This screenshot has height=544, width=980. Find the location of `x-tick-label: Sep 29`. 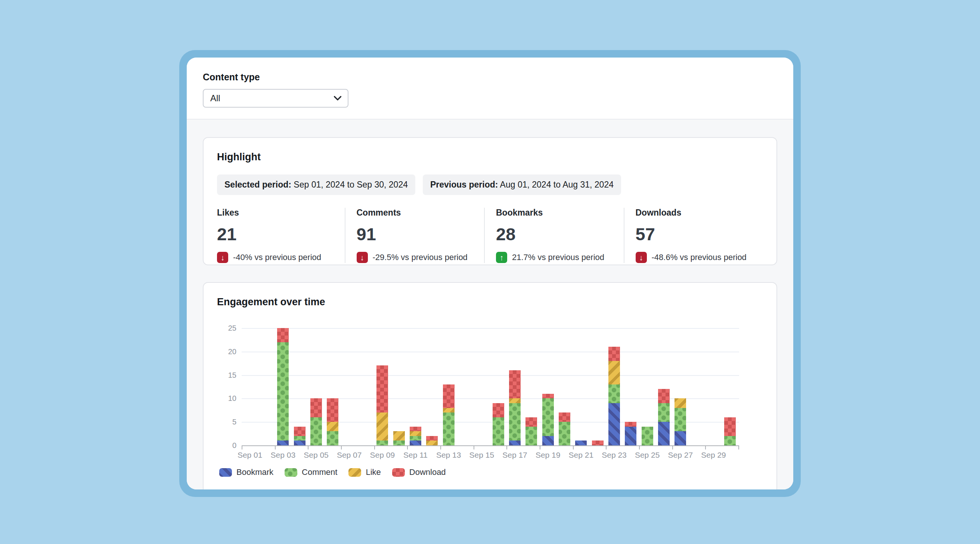

x-tick-label: Sep 29 is located at coordinates (714, 455).